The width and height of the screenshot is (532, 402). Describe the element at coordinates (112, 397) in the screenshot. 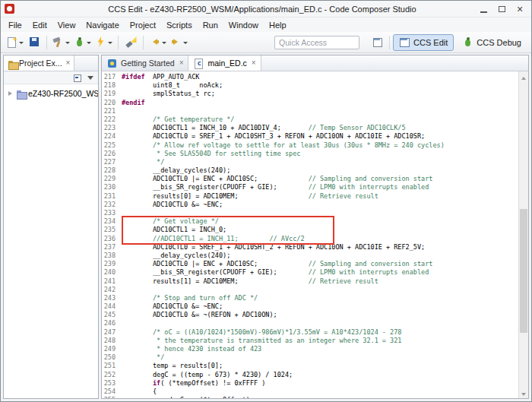

I see `line-number: 255` at that location.